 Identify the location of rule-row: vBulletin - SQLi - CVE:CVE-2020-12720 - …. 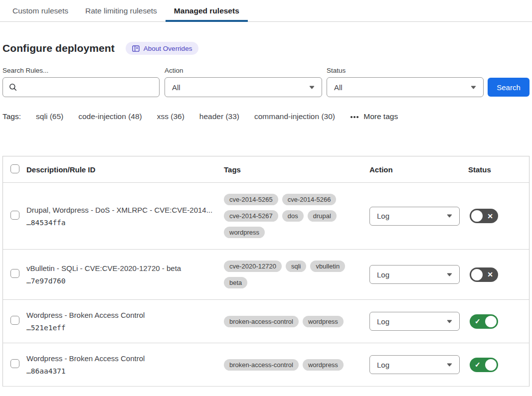
(266, 274).